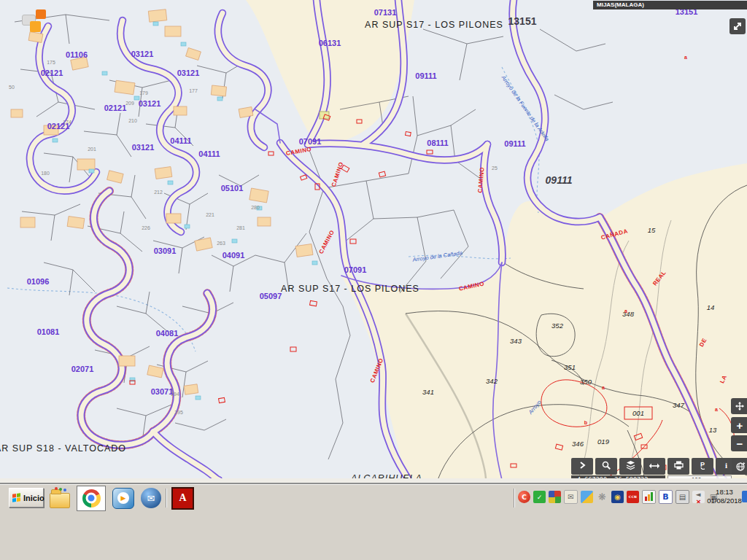 The width and height of the screenshot is (747, 560). I want to click on pan-mode-button, so click(739, 406).